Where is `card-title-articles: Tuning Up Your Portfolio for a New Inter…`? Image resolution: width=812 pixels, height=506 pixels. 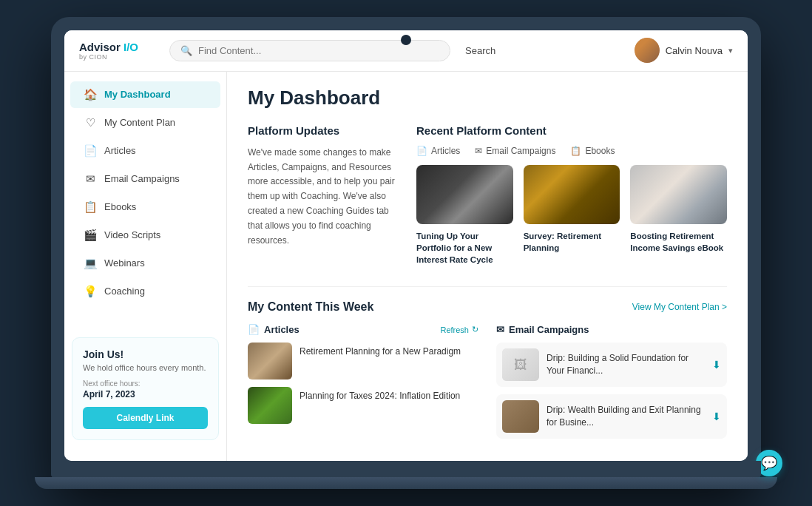 card-title-articles: Tuning Up Your Portfolio for a New Inter… is located at coordinates (464, 248).